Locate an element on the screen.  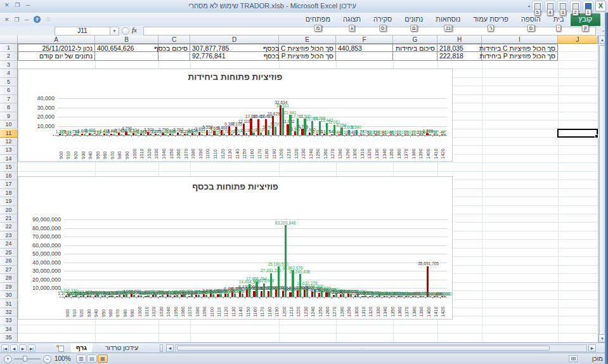
row-header-29: 29 is located at coordinates (9, 287).